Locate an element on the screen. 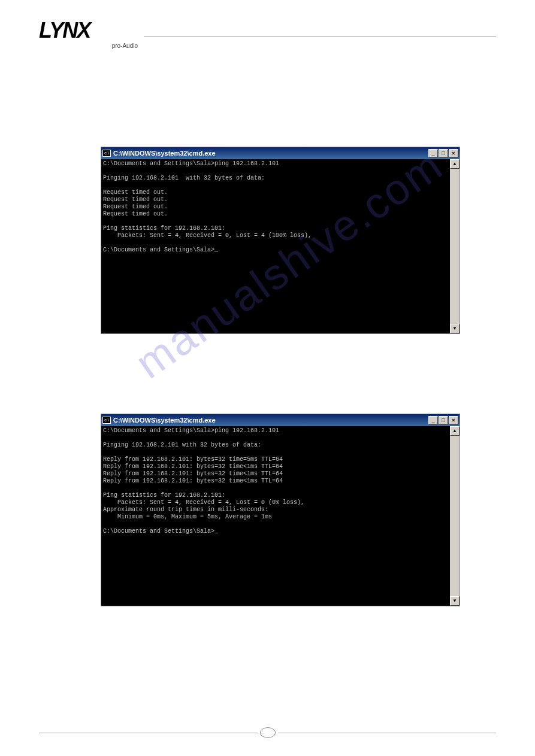  header-divider is located at coordinates (320, 37).